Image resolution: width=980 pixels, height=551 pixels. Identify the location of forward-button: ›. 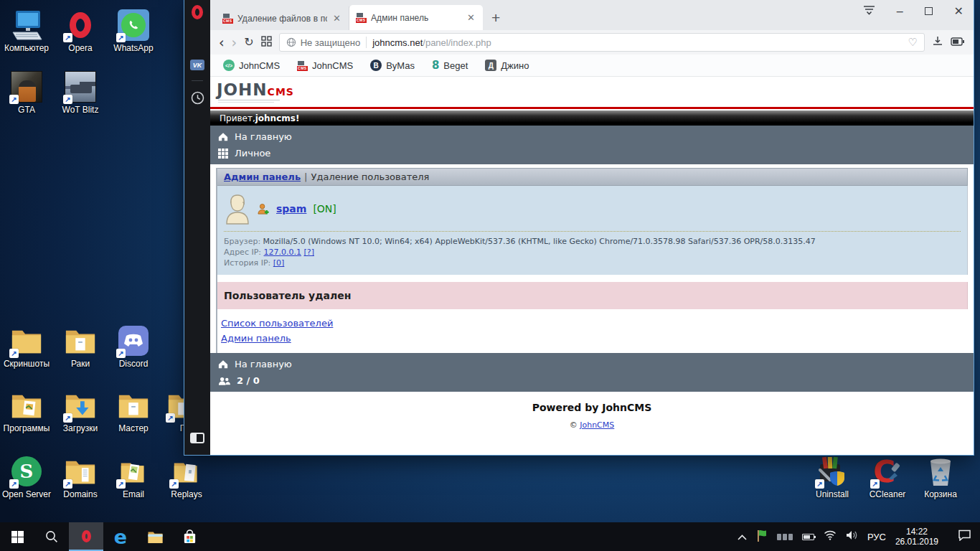
(235, 43).